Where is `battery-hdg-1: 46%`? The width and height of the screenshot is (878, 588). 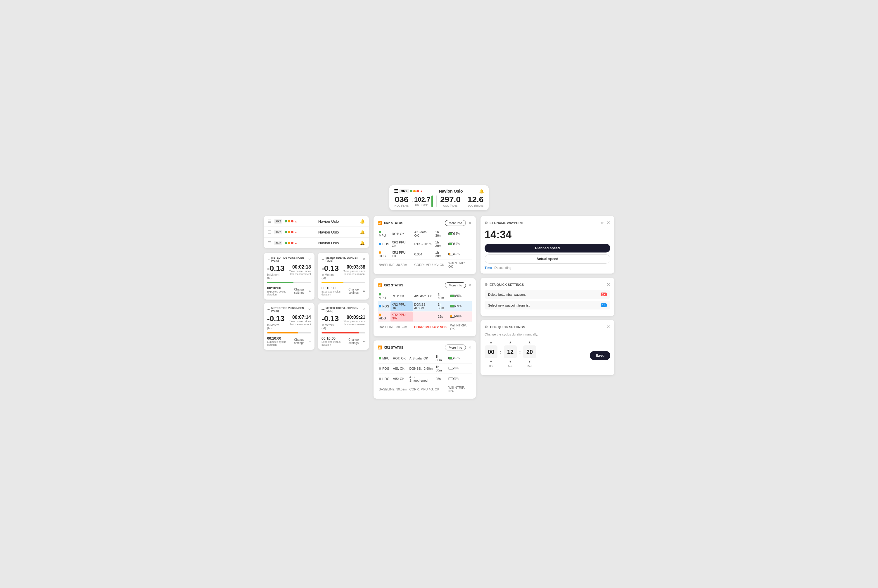 battery-hdg-1: 46% is located at coordinates (454, 254).